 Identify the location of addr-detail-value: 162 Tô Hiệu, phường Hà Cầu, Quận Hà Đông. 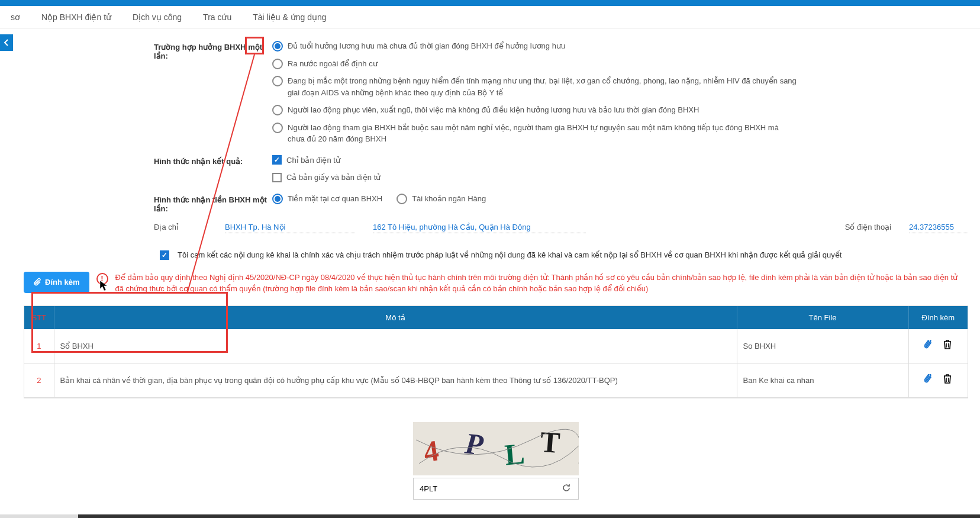
(479, 228).